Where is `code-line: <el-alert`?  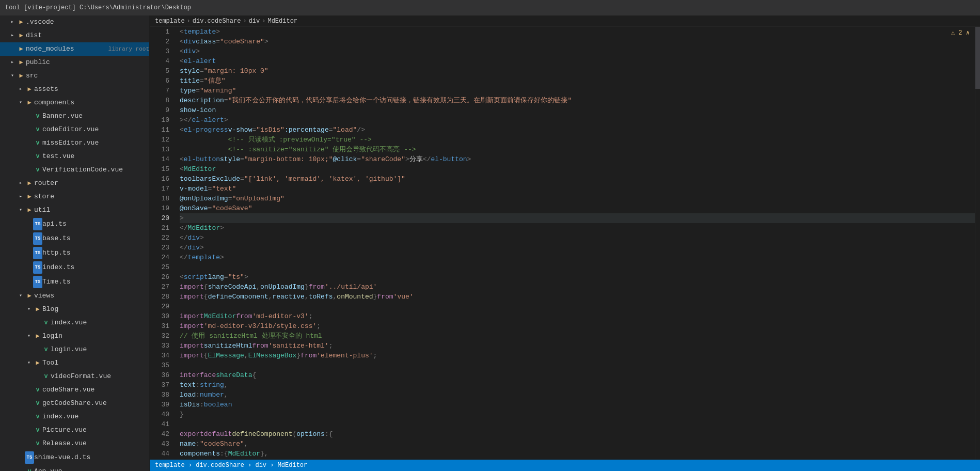
code-line: <el-alert is located at coordinates (577, 61).